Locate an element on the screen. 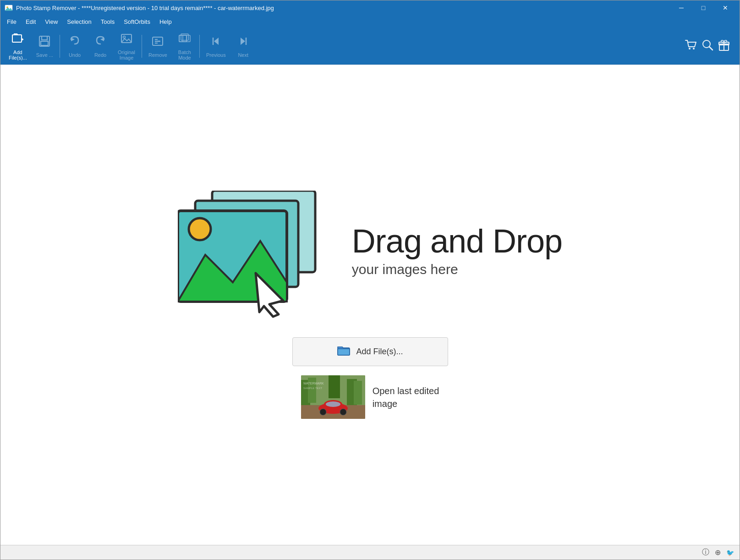  add-files-icon is located at coordinates (18, 40).